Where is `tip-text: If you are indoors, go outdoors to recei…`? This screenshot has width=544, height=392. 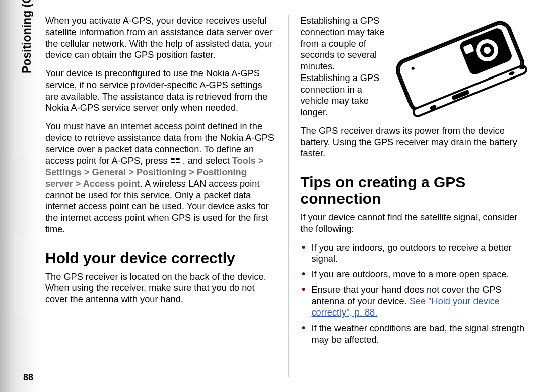 tip-text: If you are indoors, go outdoors to recei… is located at coordinates (412, 254).